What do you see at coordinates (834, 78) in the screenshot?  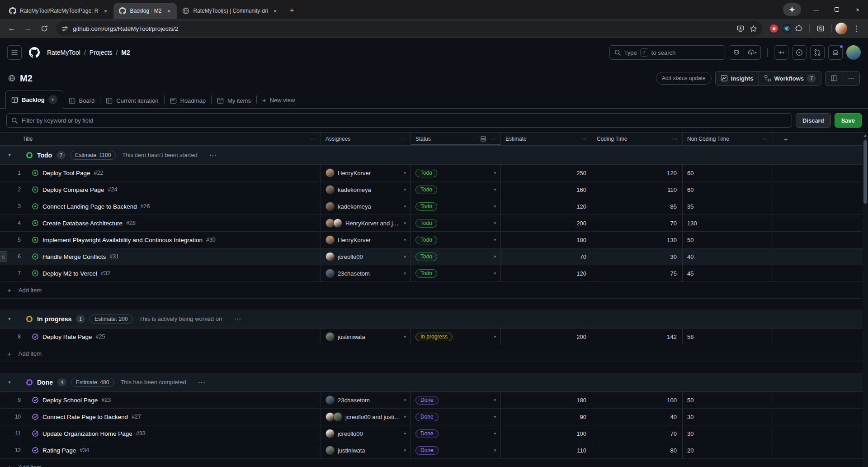 I see `side-panel-button` at bounding box center [834, 78].